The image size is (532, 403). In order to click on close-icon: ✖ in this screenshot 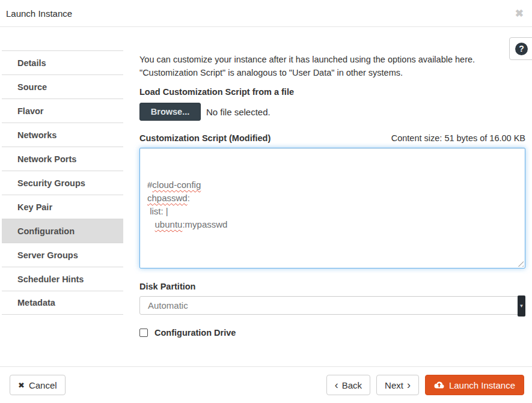, I will do `click(519, 13)`.